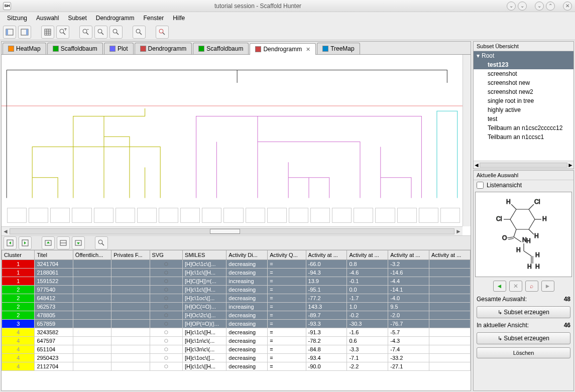 The width and height of the screenshot is (575, 392). I want to click on tab-close-icon: ✕, so click(308, 49).